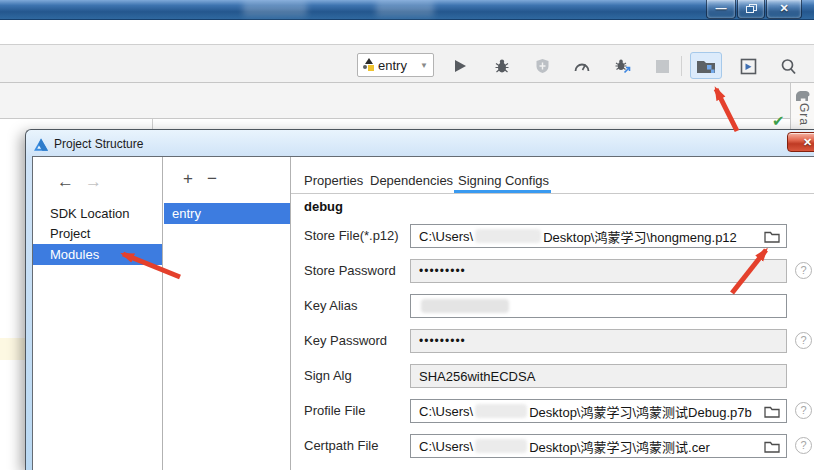 This screenshot has height=470, width=814. What do you see at coordinates (352, 236) in the screenshot?
I see `store-file-label: Store File(*.p12)` at bounding box center [352, 236].